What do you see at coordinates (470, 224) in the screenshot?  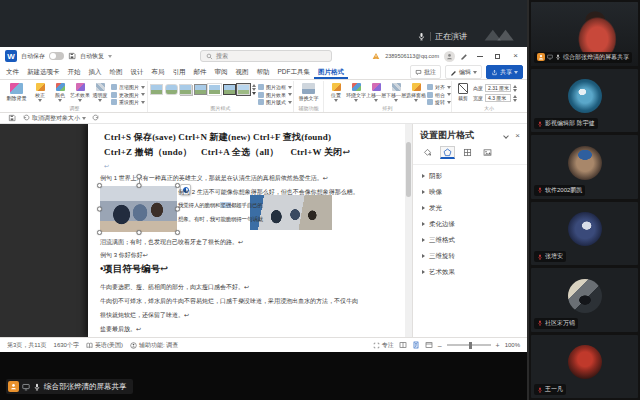 I see `pane-section-柔化边缘: 柔化边缘` at bounding box center [470, 224].